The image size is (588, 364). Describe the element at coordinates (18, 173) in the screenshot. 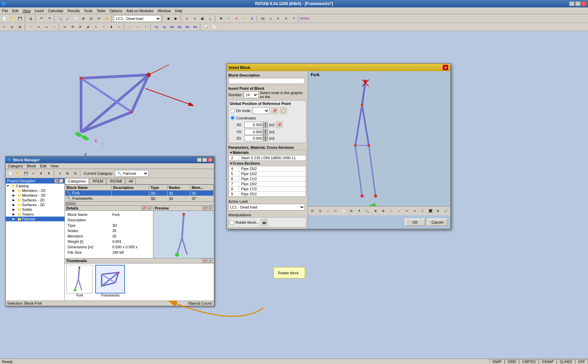

I see `bm-tb-open: 📂` at that location.